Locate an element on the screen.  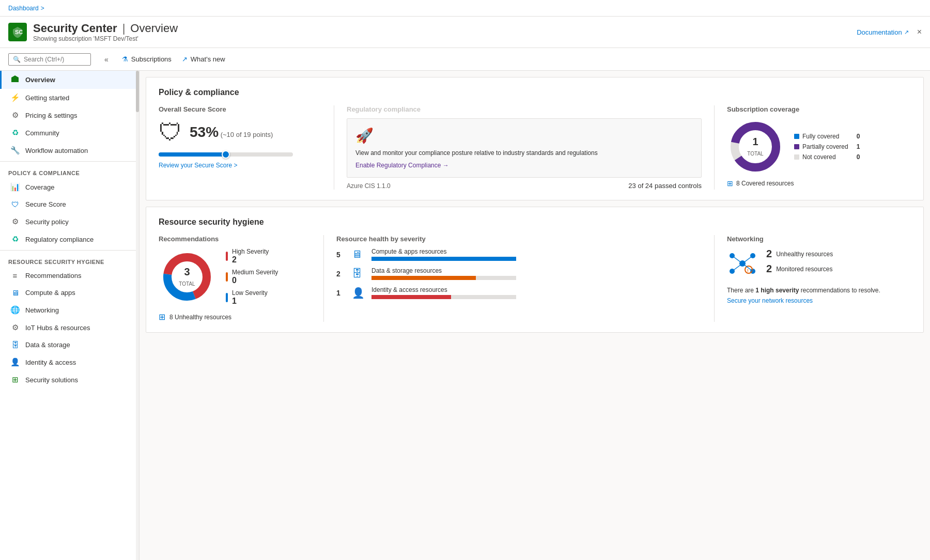
secure-network-link: Secure your network resources is located at coordinates (770, 301).